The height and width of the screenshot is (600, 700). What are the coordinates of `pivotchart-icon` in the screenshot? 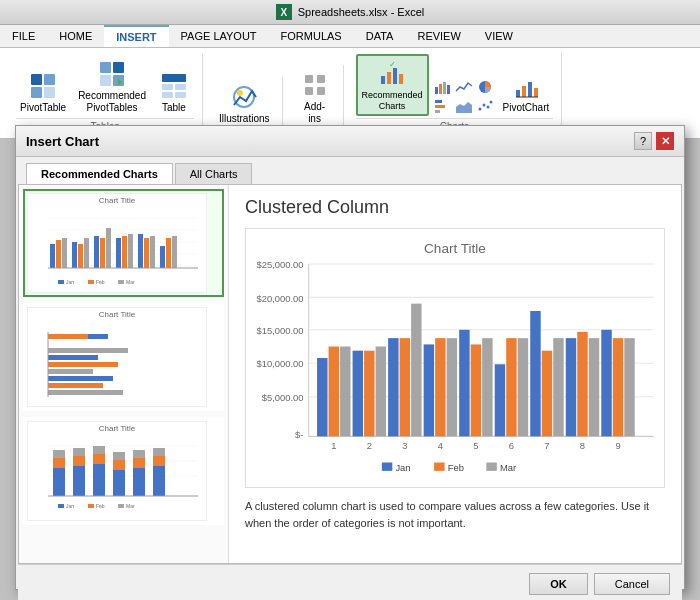 It's located at (526, 86).